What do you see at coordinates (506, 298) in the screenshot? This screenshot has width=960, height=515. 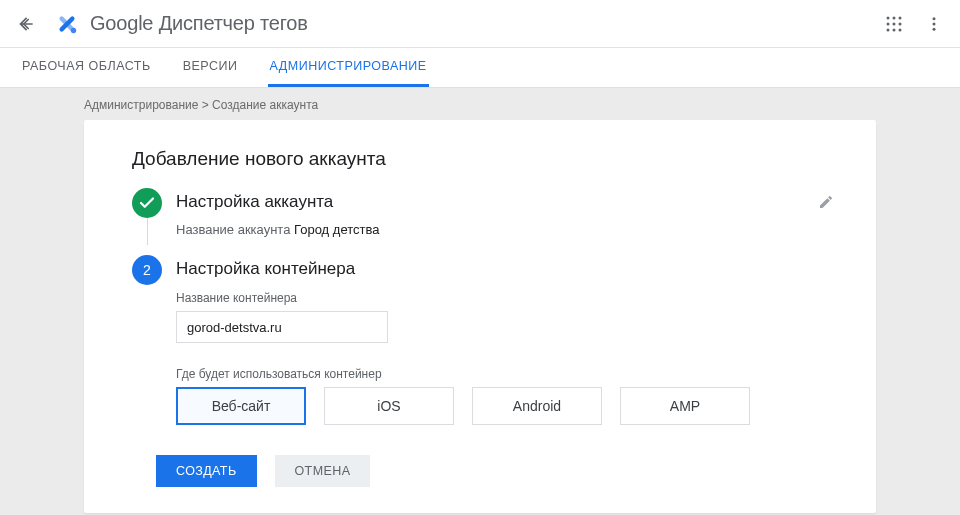 I see `container-name-label: Название контейнера` at bounding box center [506, 298].